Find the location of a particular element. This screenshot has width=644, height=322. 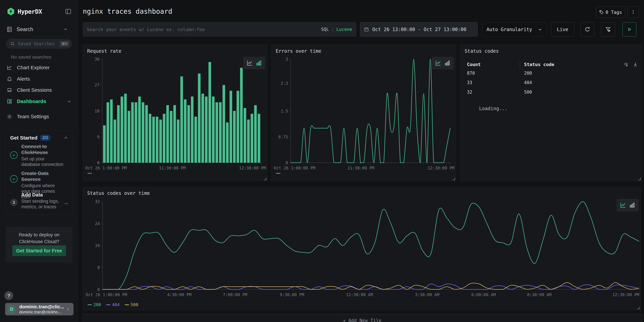

svg-text: 36 is located at coordinates (97, 60).